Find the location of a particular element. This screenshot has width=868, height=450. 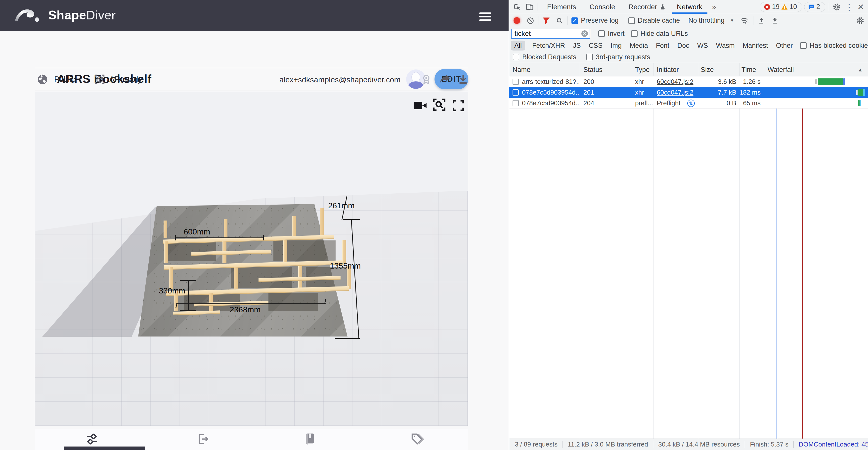

record-video-icon is located at coordinates (420, 106).